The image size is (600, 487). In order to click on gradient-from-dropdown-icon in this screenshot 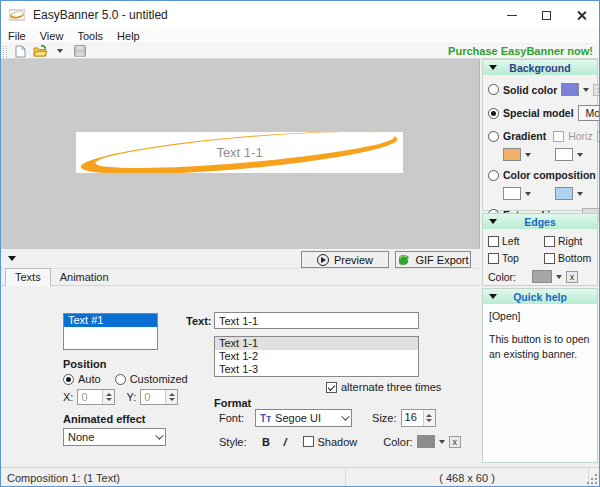, I will do `click(528, 155)`.